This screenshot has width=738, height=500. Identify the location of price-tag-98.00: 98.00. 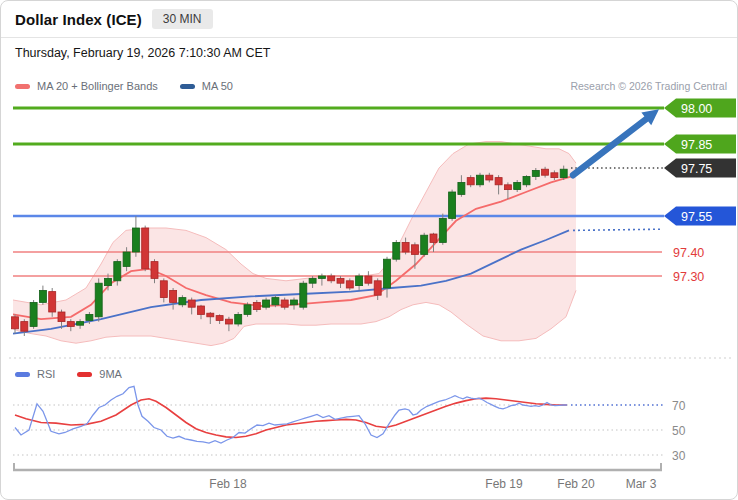
(700, 108).